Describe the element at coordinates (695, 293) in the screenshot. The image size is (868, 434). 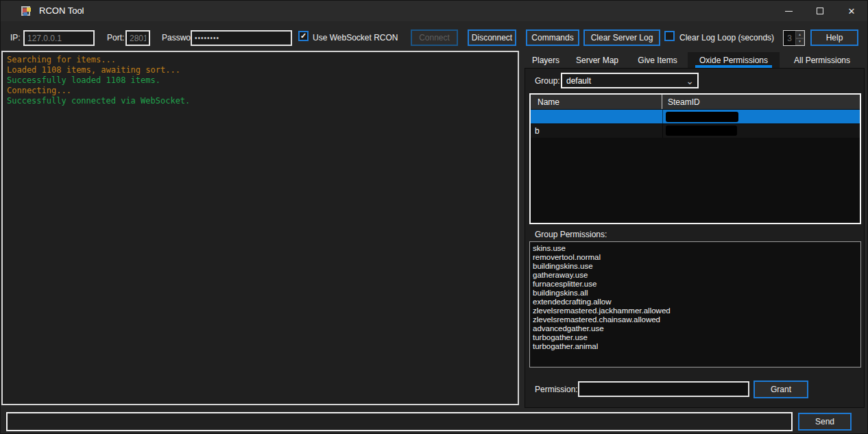
I see `permission-item: buildingskins.all` at that location.